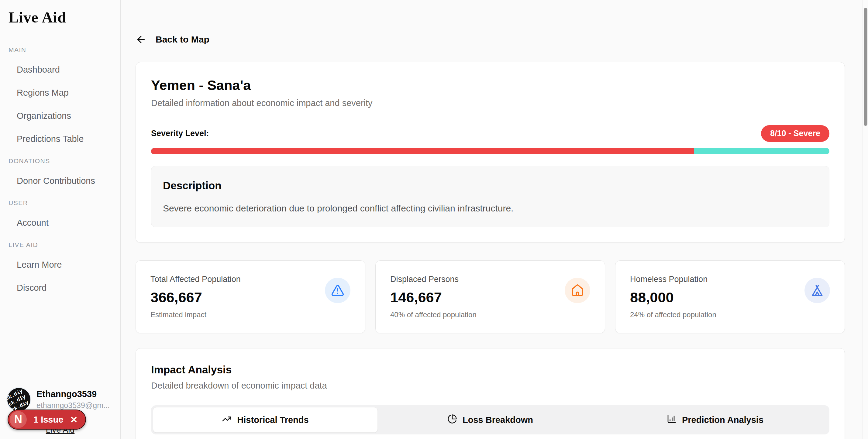 The image size is (868, 439). I want to click on stat-cards-row: Total Affected Population 366,667 Estima…, so click(490, 297).